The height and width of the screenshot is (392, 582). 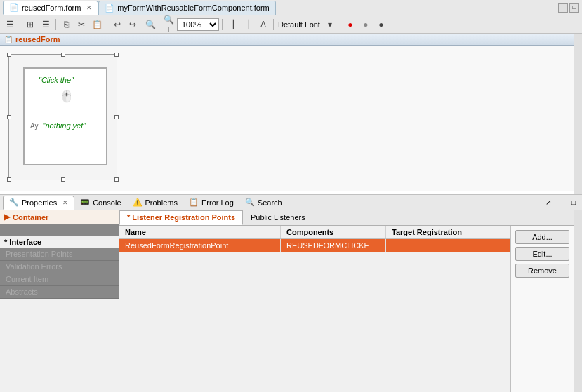 What do you see at coordinates (9, 180) in the screenshot?
I see `resize-bl` at bounding box center [9, 180].